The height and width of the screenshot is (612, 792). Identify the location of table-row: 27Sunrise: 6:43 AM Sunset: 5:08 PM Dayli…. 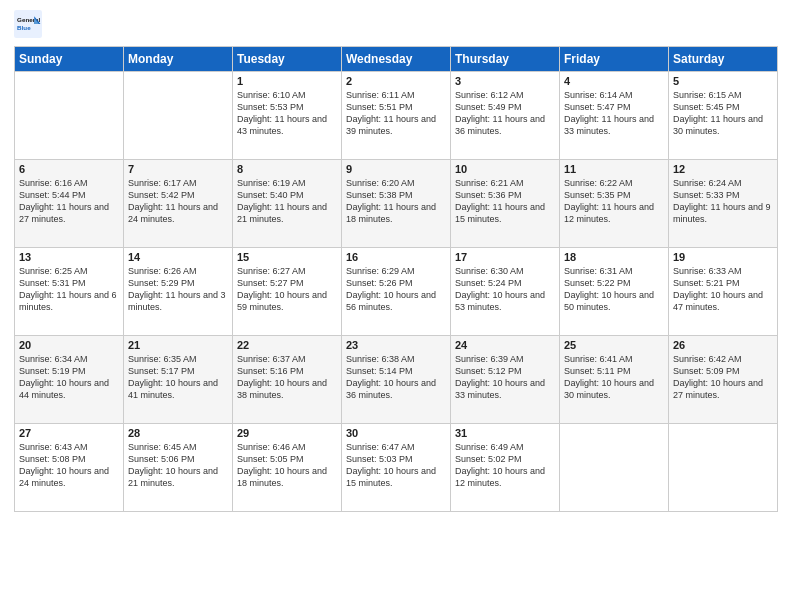
(70, 468).